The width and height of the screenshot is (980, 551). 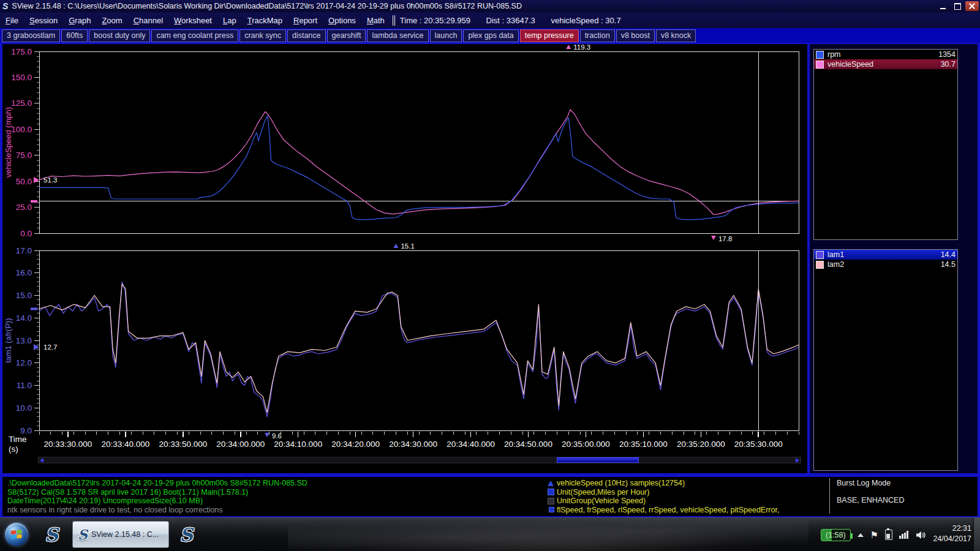 I want to click on tab-traction: traction, so click(x=598, y=36).